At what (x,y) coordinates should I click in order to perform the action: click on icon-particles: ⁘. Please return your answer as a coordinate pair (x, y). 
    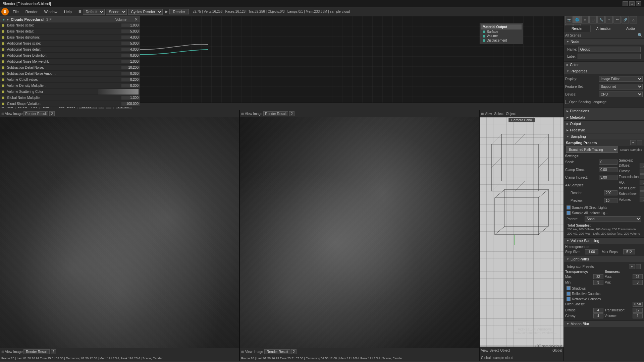
    Looking at the image, I should click on (609, 20).